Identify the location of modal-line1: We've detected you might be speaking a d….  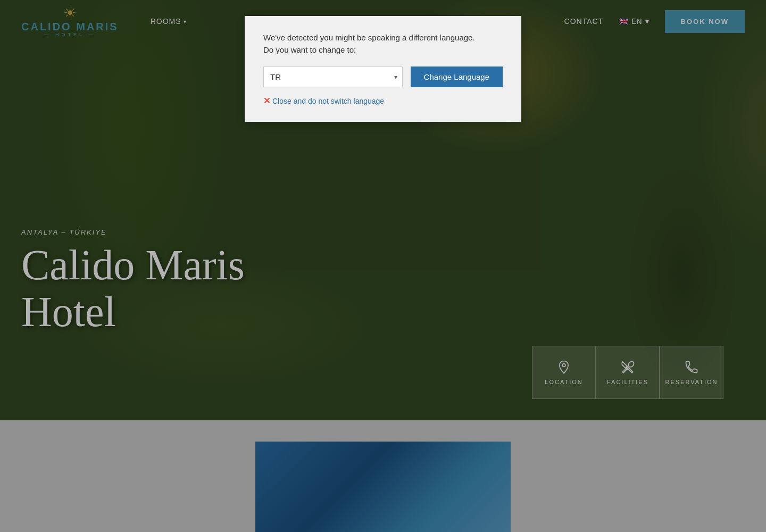
(369, 37).